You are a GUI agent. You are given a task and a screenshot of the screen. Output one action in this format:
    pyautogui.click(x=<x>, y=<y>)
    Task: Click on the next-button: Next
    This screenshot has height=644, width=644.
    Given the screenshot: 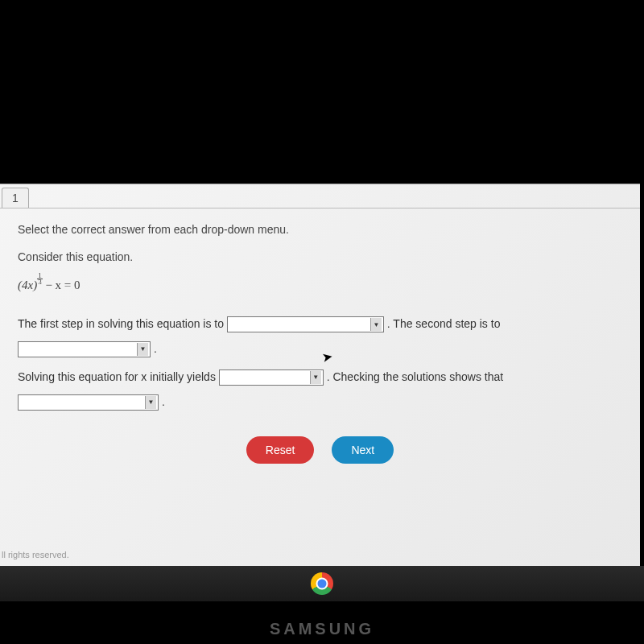 What is the action you would take?
    pyautogui.click(x=362, y=450)
    